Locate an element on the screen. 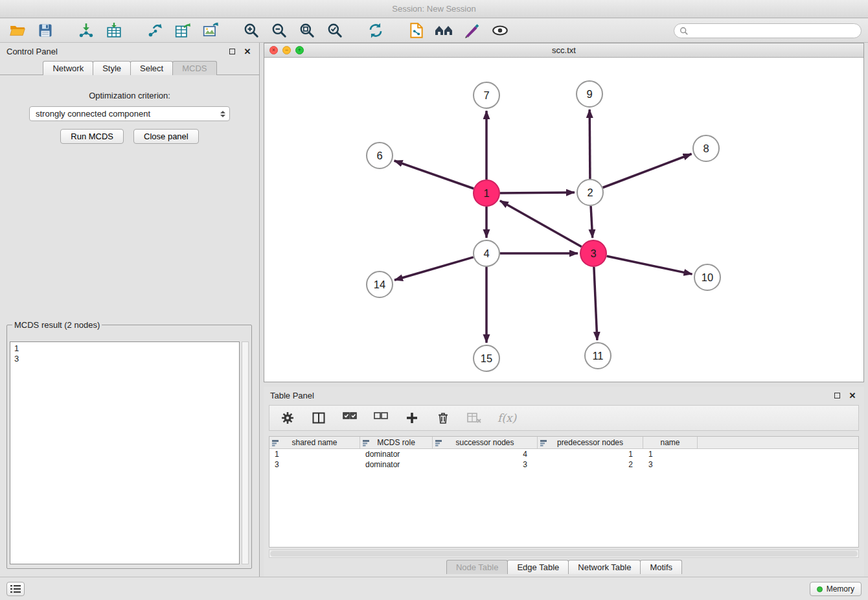  graph-node-label: 4 is located at coordinates (486, 253).